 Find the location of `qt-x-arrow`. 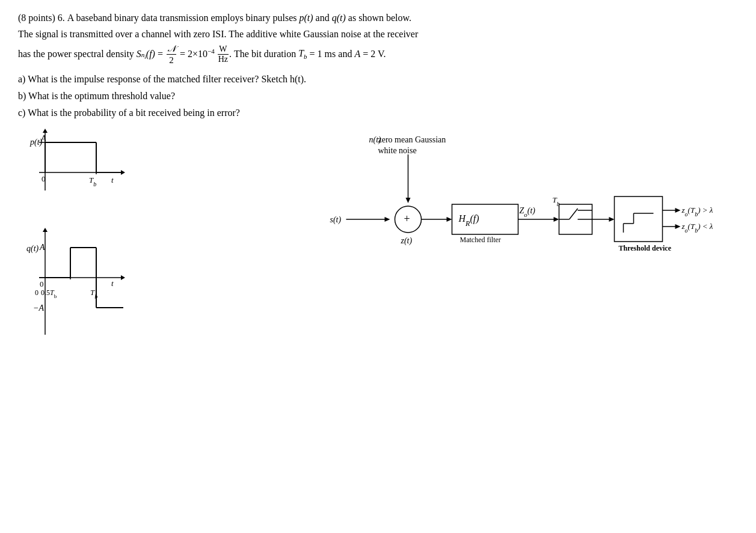

qt-x-arrow is located at coordinates (123, 278).